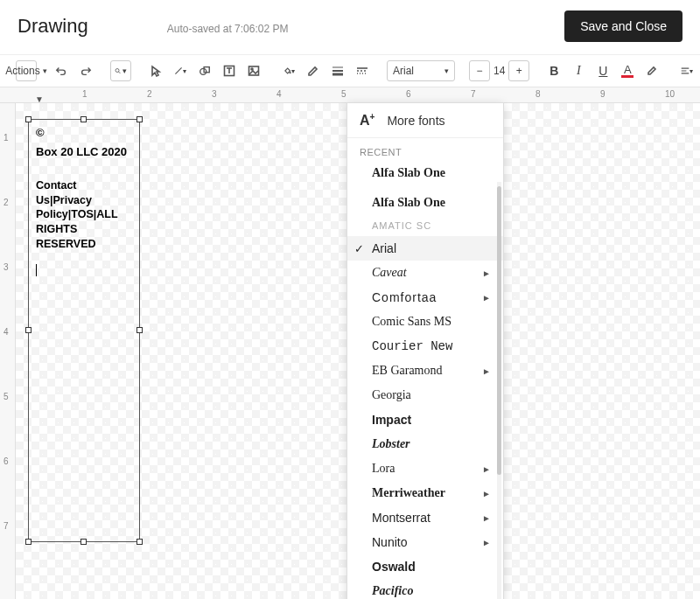 The image size is (700, 599). What do you see at coordinates (392, 591) in the screenshot?
I see `font-item-label: Pacifico` at bounding box center [392, 591].